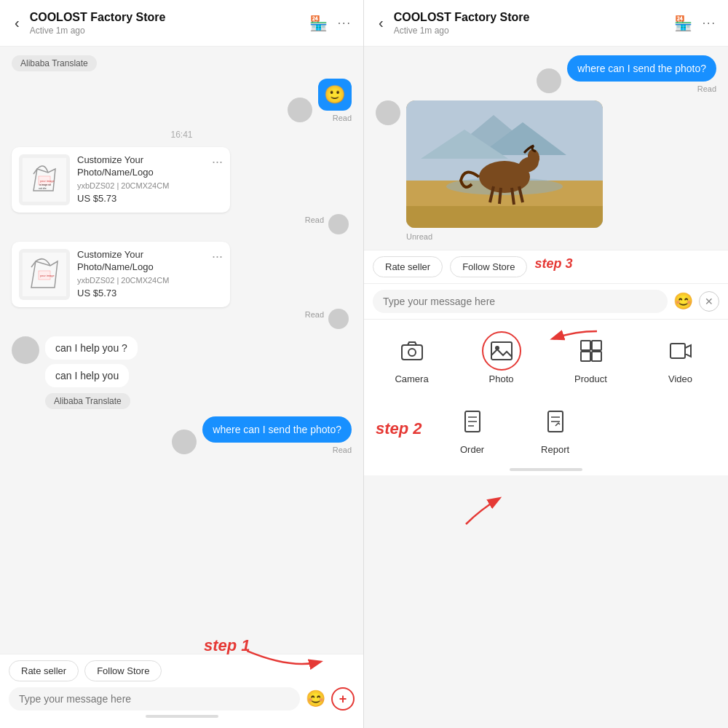 This screenshot has width=728, height=728. What do you see at coordinates (343, 699) in the screenshot?
I see `add-button-left: +` at bounding box center [343, 699].